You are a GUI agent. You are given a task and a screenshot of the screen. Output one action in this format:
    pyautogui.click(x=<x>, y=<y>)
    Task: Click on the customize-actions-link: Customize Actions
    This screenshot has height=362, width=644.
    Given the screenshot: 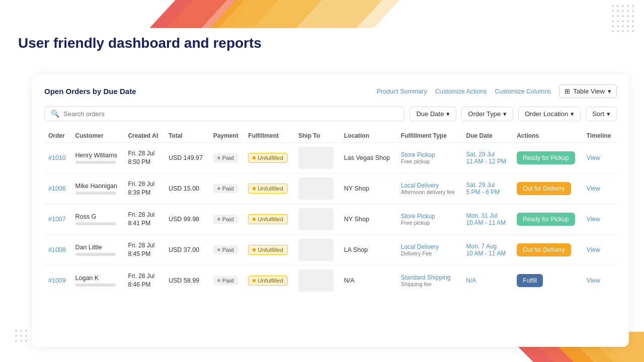 What is the action you would take?
    pyautogui.click(x=461, y=92)
    